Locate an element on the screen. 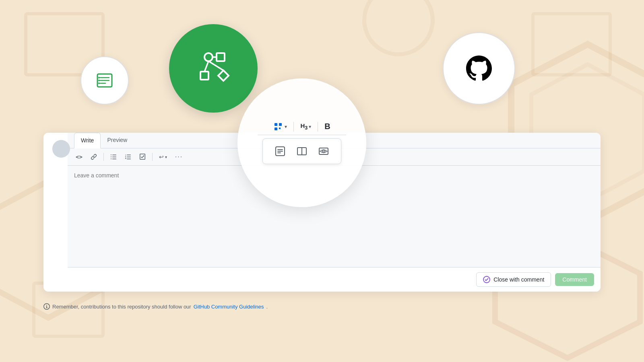 The image size is (644, 362). code-button: <> is located at coordinates (79, 157).